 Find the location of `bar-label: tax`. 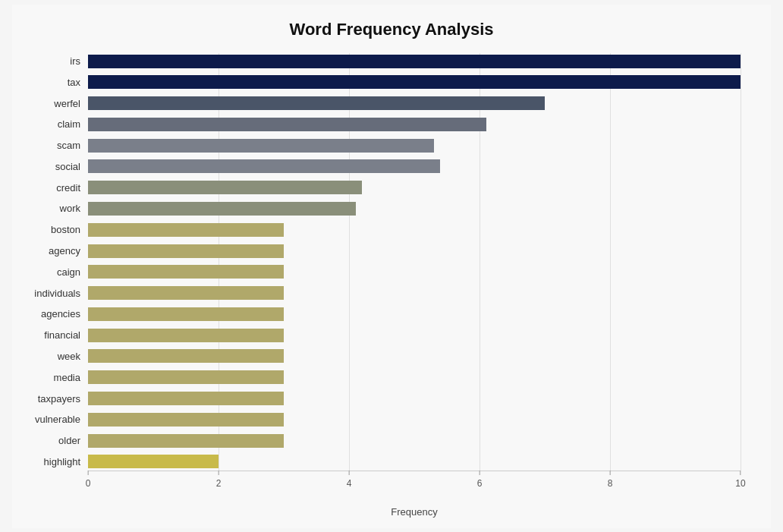

bar-label: tax is located at coordinates (46, 82).